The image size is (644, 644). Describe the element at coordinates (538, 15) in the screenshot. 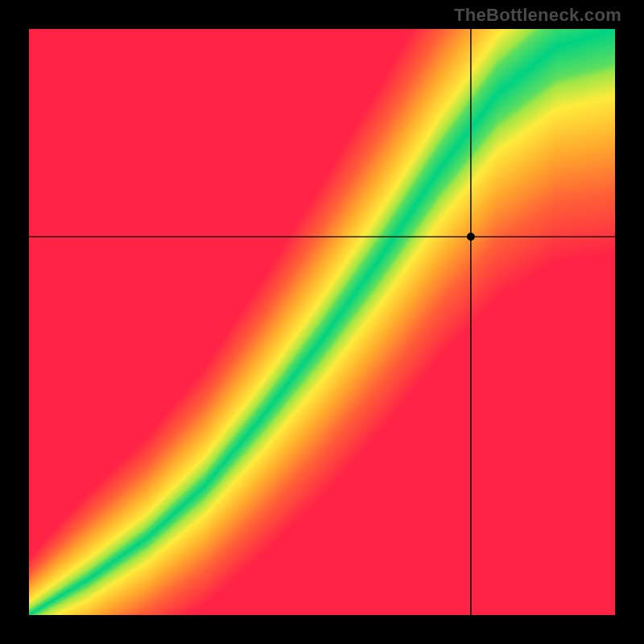

I see `watermark-text: TheBottleneck.com` at that location.